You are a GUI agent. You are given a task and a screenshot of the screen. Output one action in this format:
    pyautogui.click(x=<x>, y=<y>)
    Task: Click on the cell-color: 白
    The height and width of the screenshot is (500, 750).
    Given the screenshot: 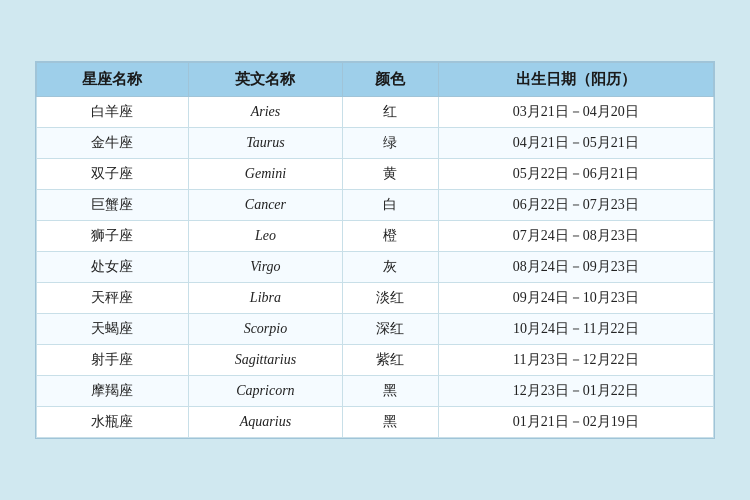 What is the action you would take?
    pyautogui.click(x=391, y=206)
    